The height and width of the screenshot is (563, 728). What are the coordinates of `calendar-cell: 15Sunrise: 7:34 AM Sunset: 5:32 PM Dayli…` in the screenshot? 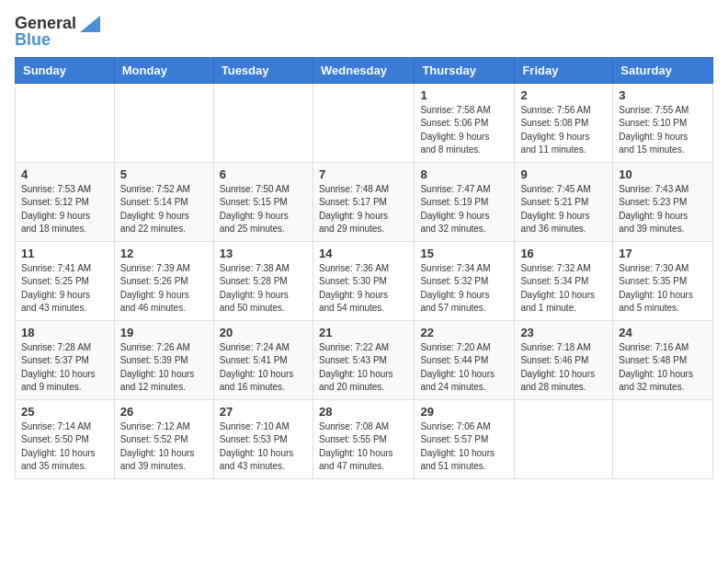 It's located at (465, 281).